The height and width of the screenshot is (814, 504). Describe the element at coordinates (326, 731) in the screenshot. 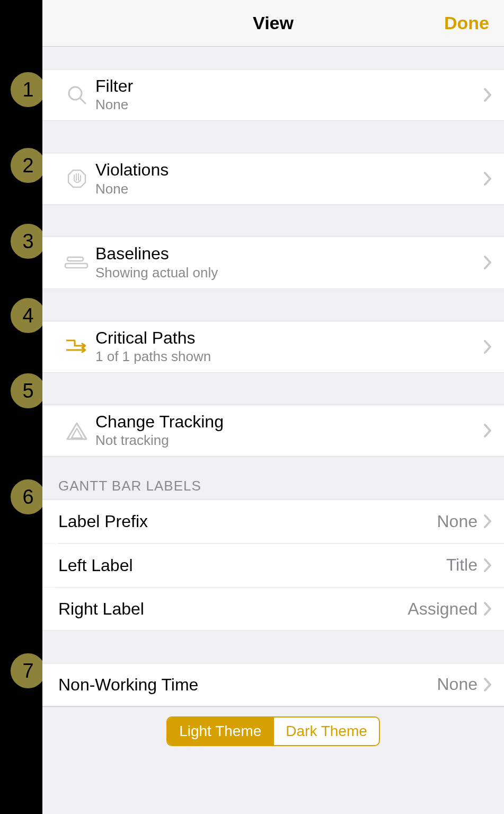

I see `dark-theme-segment: Dark Theme` at that location.